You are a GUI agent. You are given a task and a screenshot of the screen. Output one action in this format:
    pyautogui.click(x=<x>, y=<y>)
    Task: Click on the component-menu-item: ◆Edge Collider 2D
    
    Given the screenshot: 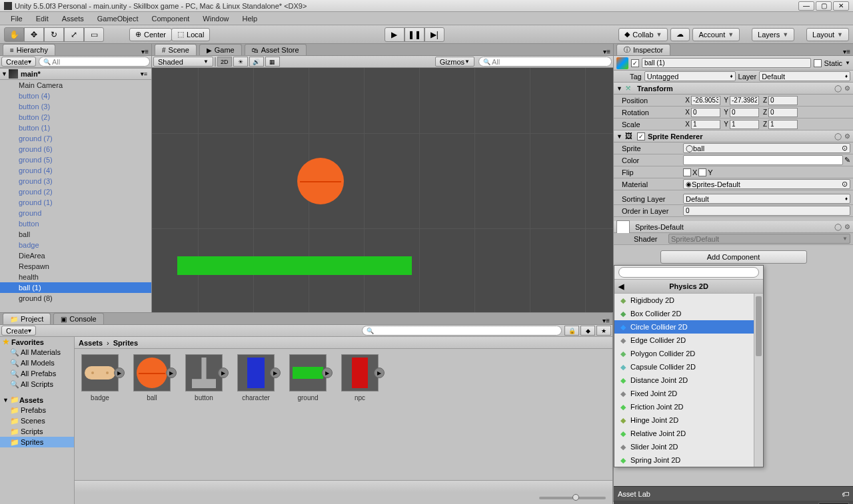 What is the action you would take?
    pyautogui.click(x=689, y=340)
    